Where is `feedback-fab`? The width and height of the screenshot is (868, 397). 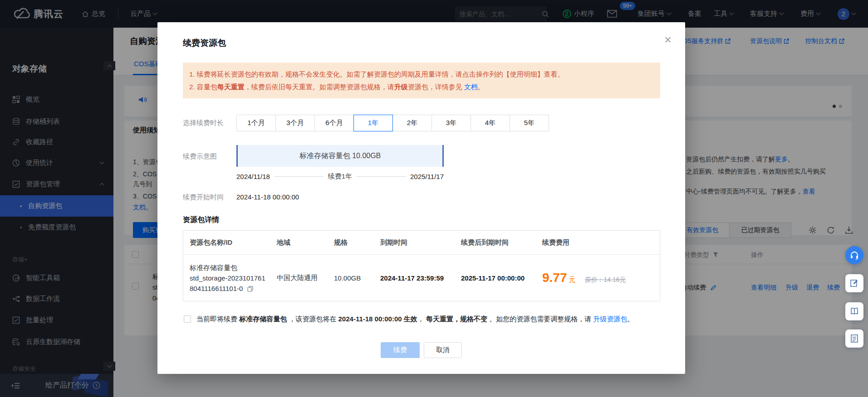 feedback-fab is located at coordinates (854, 283).